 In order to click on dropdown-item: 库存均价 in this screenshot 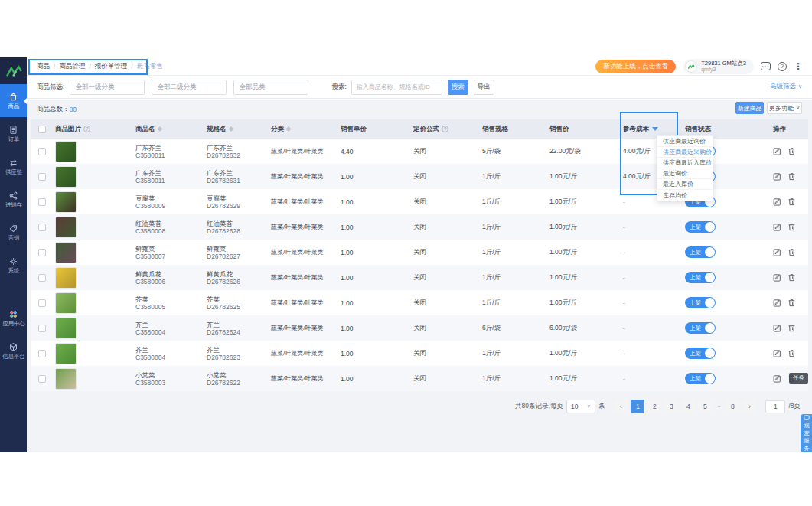, I will do `click(685, 195)`.